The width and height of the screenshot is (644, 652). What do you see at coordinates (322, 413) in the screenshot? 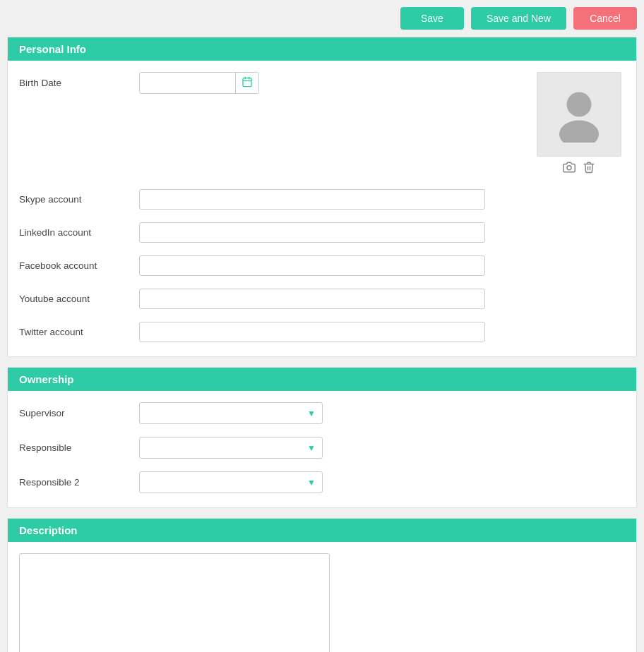
I see `supervisor-row: Supervisor ▼` at bounding box center [322, 413].